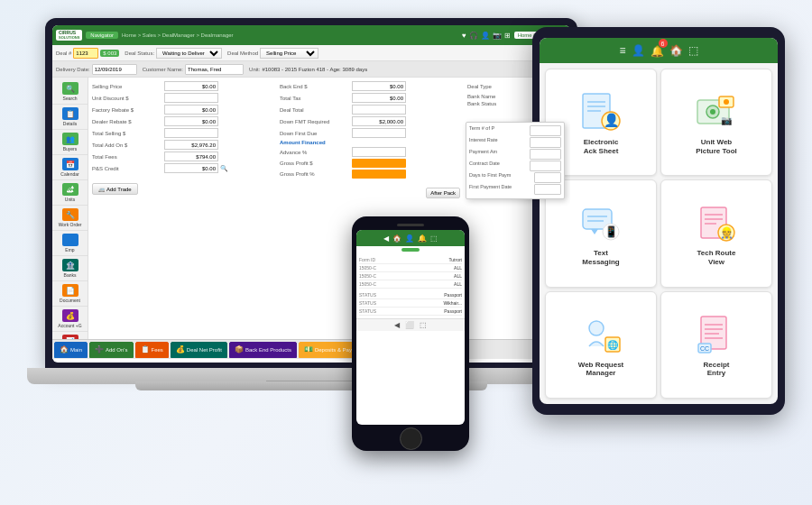  What do you see at coordinates (545, 142) in the screenshot?
I see `finance-rate-input` at bounding box center [545, 142].